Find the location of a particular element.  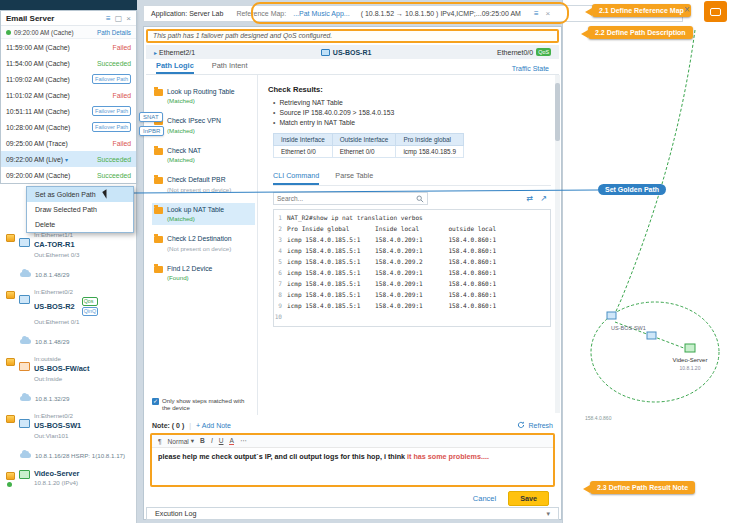

map-server-label: Video-Server is located at coordinates (690, 360).